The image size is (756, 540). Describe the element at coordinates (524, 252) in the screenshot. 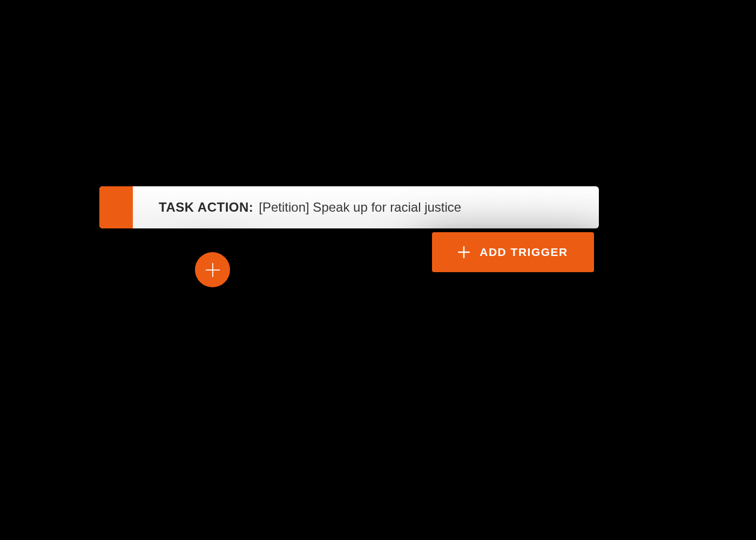

I see `add-trigger-label: ADD TRIGGER` at that location.